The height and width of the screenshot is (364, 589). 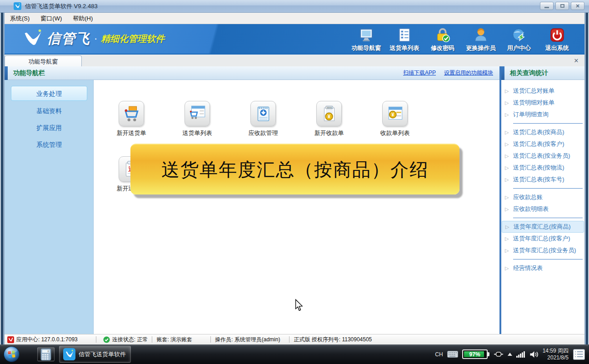 What do you see at coordinates (366, 35) in the screenshot?
I see `nav-window-icon` at bounding box center [366, 35].